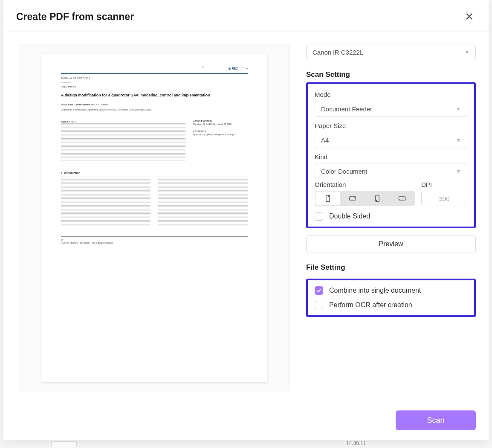 The height and width of the screenshot is (448, 492). Describe the element at coordinates (319, 216) in the screenshot. I see `double-sided-checkbox` at that location.